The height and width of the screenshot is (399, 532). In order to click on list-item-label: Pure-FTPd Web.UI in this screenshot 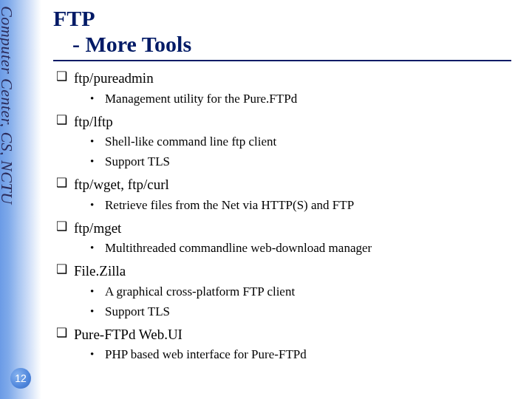, I will do `click(129, 334)`.